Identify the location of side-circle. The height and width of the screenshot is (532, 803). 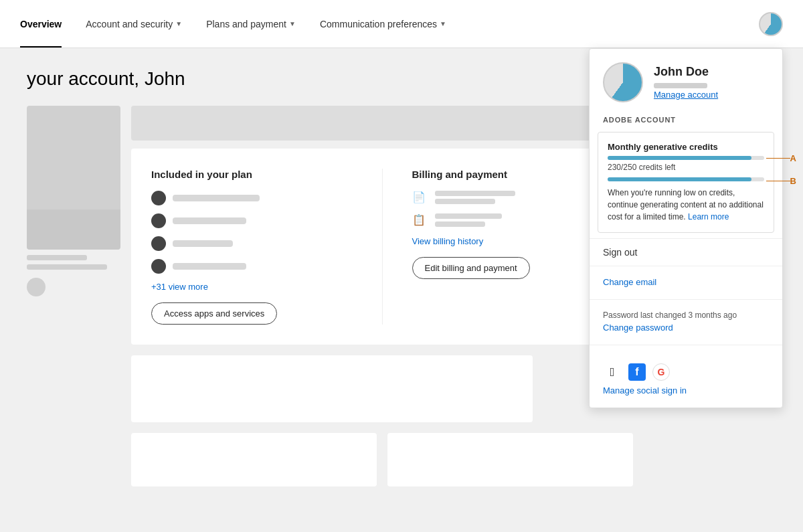
(36, 287).